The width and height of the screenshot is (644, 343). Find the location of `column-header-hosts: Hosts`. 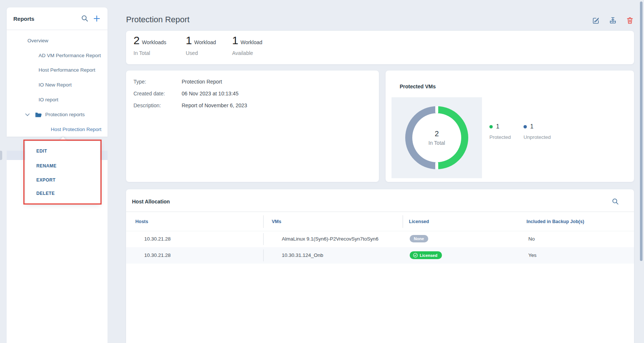

column-header-hosts: Hosts is located at coordinates (142, 222).